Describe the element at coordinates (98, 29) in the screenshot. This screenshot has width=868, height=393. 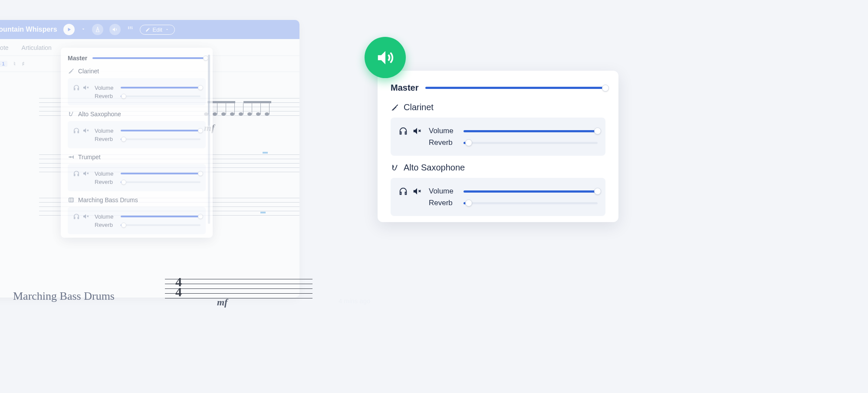
I see `metronome-icon` at that location.